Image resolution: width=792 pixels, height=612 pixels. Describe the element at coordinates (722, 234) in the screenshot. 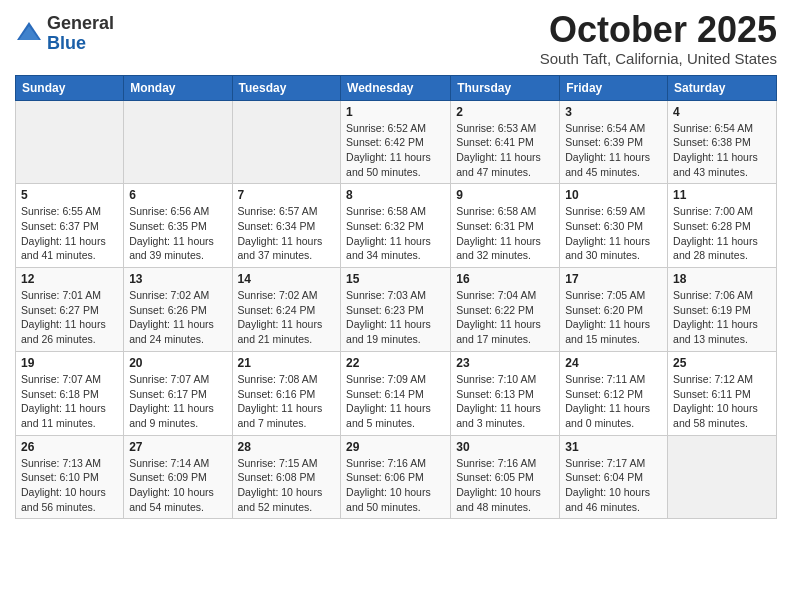

I see `day-info: Sunrise: 7:00 AM Sunset: 6:28 PM Dayligh…` at that location.